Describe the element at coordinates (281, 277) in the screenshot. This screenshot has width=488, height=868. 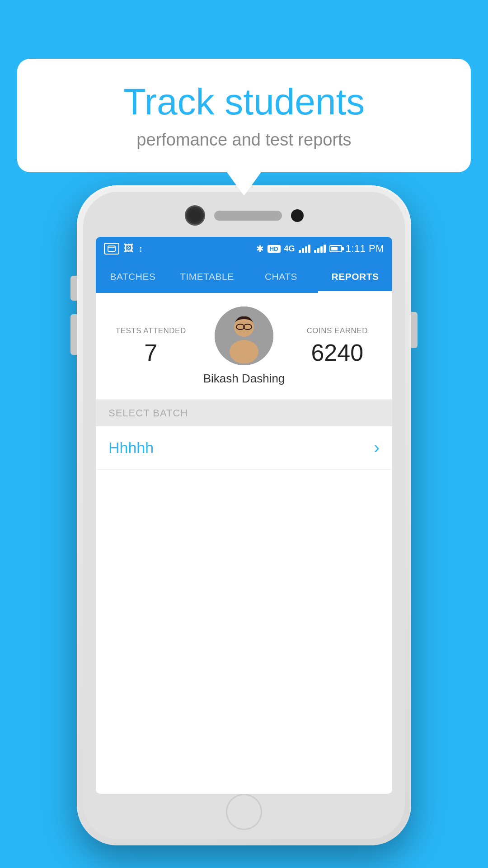
I see `tab-chats: CHATS` at that location.